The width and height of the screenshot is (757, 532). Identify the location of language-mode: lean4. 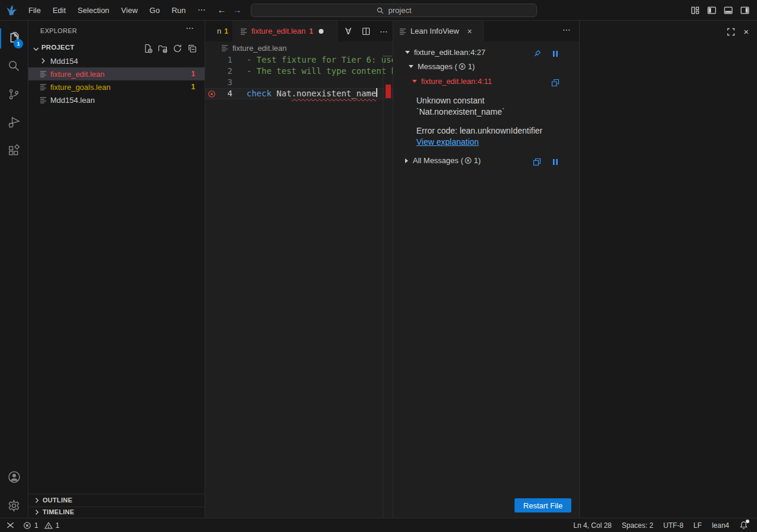
(720, 525).